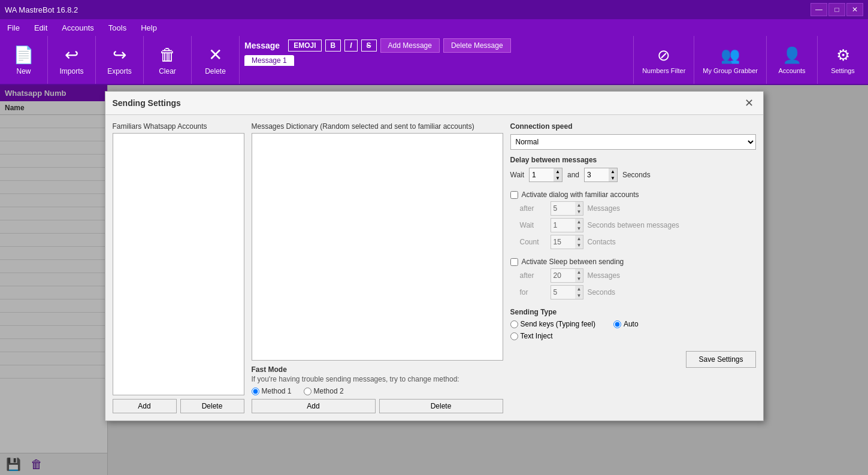 This screenshot has width=868, height=475. What do you see at coordinates (613, 178) in the screenshot?
I see `and-down: ▼` at bounding box center [613, 178].